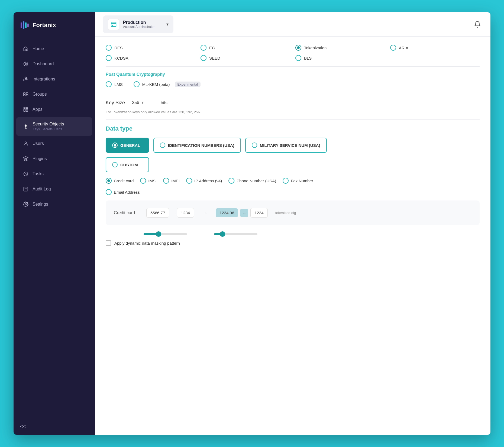 The height and width of the screenshot is (447, 504). What do you see at coordinates (54, 79) in the screenshot?
I see `sidebar-item-integrations: Integrations` at bounding box center [54, 79].